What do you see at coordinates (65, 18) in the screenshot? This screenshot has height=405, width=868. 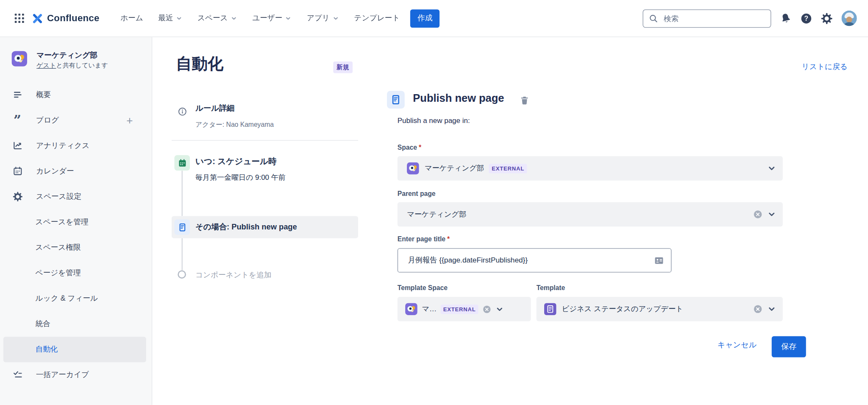 I see `confluence-logo: Confluence` at bounding box center [65, 18].